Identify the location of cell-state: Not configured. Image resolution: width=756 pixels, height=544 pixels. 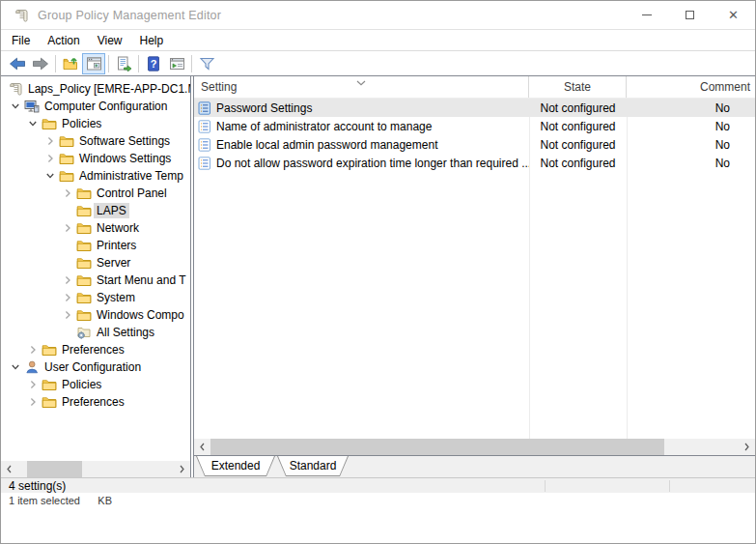
(577, 145).